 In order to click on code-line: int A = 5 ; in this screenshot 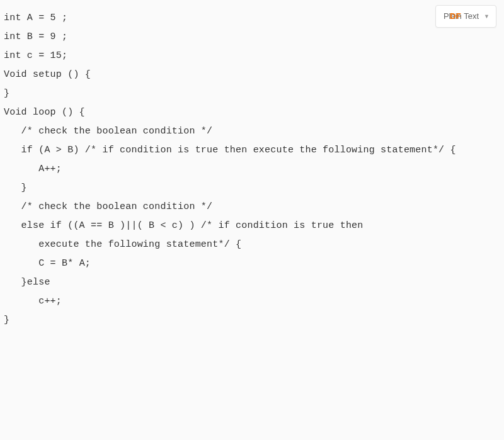, I will do `click(249, 18)`.